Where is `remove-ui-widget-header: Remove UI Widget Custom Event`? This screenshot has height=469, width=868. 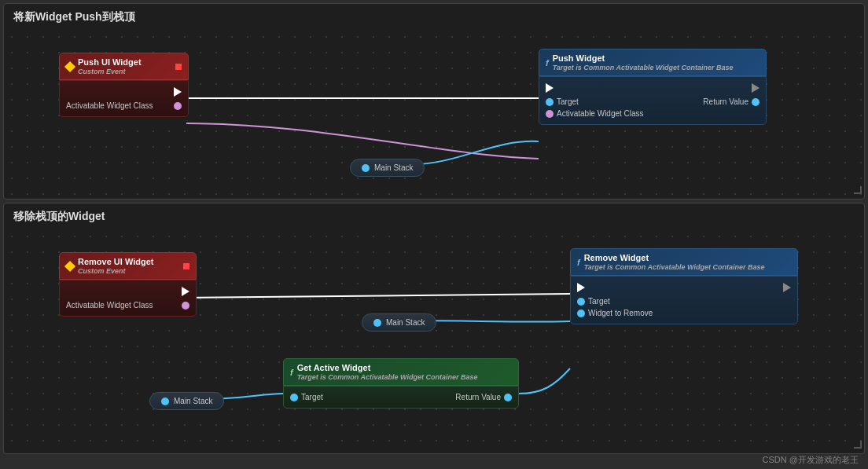 remove-ui-widget-header: Remove UI Widget Custom Event is located at coordinates (127, 266).